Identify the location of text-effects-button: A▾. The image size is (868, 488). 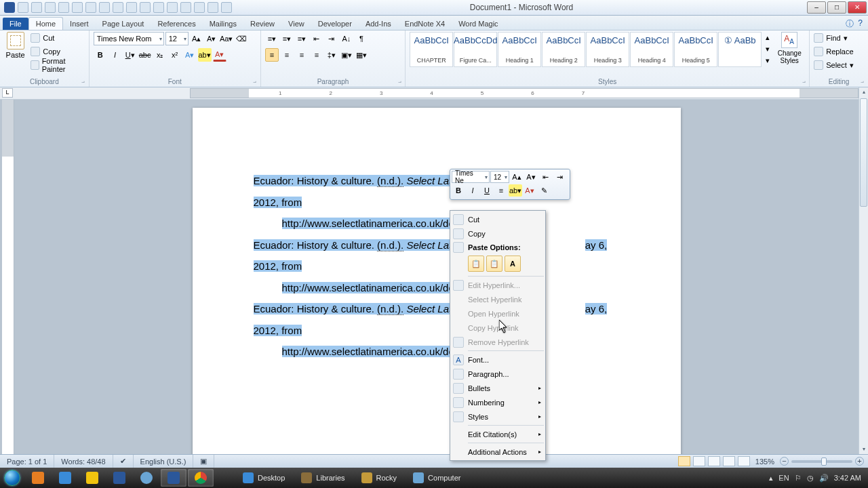
(190, 55).